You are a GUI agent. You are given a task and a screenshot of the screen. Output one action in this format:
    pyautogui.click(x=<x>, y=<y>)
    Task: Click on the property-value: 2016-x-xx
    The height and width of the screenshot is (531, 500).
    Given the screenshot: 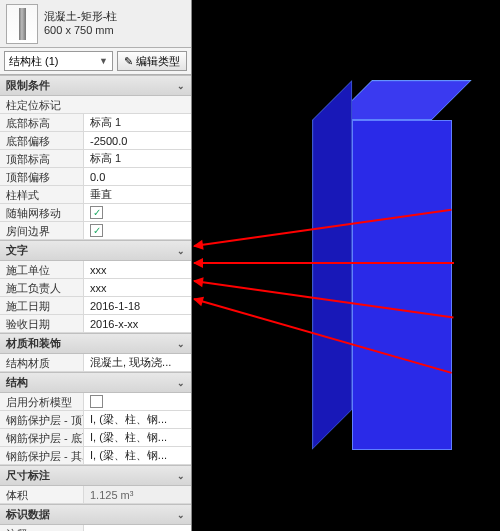 What is the action you would take?
    pyautogui.click(x=138, y=324)
    